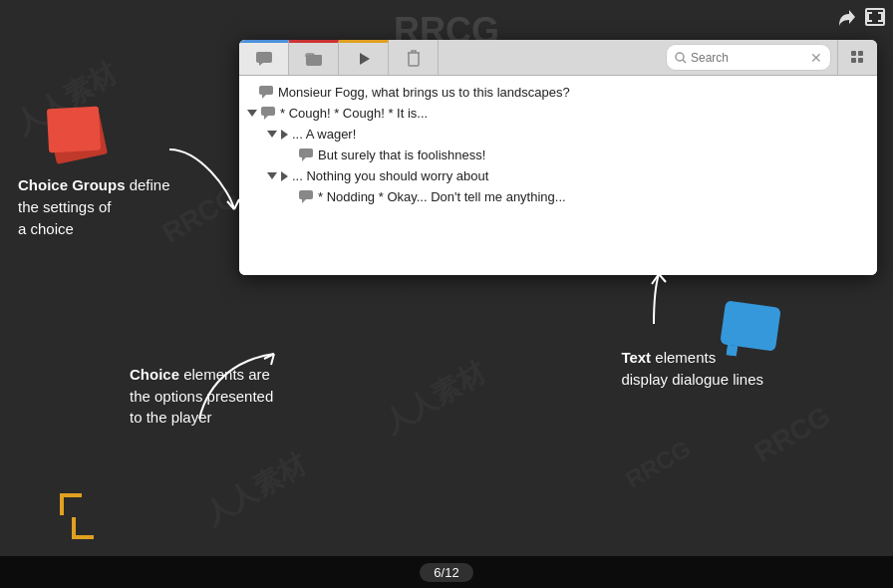 The image size is (893, 588). What do you see at coordinates (201, 397) in the screenshot?
I see `annotation-choice-elements: Choice elements are the options presente…` at bounding box center [201, 397].